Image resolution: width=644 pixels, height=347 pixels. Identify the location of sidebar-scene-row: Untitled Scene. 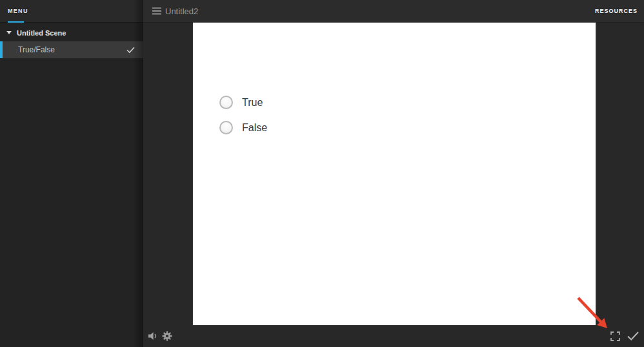
(72, 32).